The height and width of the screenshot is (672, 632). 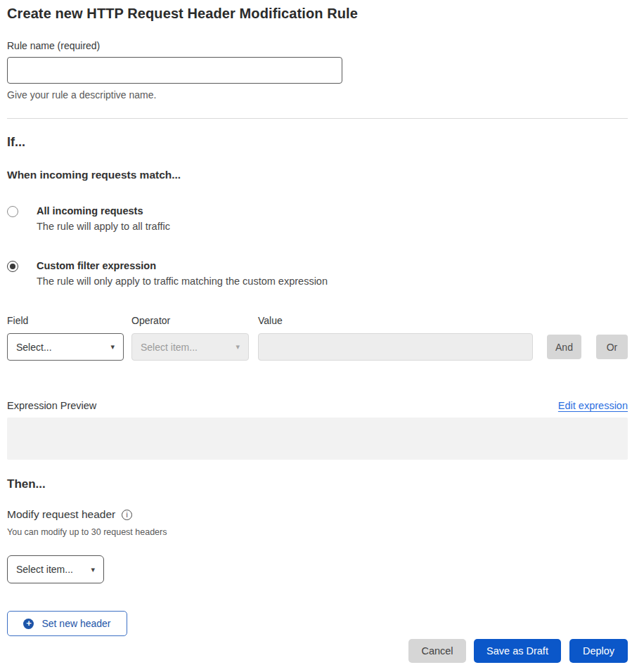 I want to click on modify-request-header-label: Modify request header, so click(x=61, y=515).